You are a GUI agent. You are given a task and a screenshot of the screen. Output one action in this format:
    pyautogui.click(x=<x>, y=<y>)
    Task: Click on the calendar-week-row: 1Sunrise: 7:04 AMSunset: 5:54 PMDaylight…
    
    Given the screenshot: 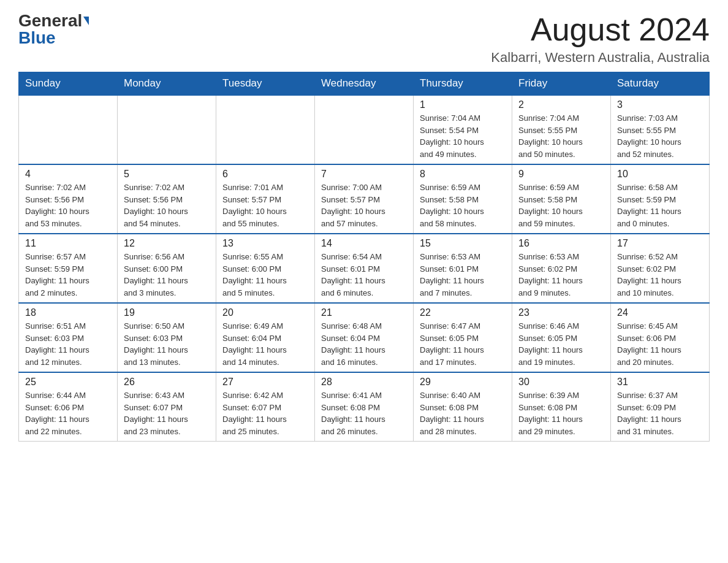 What is the action you would take?
    pyautogui.click(x=364, y=130)
    